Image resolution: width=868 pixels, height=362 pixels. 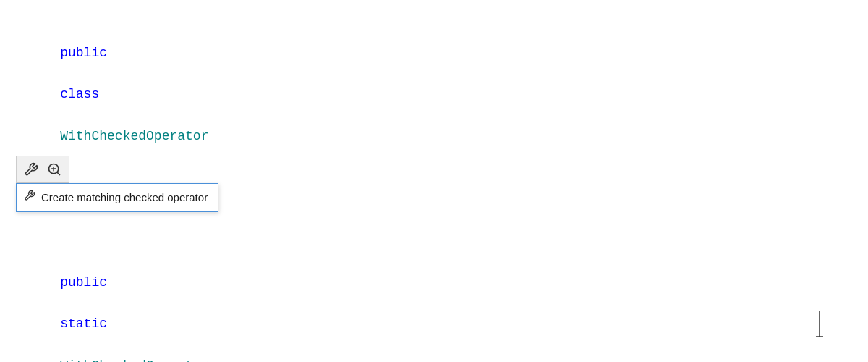 I want to click on keyword-class: class, so click(x=80, y=94).